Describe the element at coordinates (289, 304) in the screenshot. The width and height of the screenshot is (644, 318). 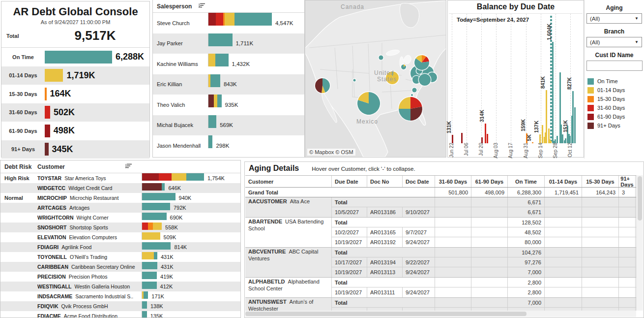
I see `group-customer-cell: ANTUNSWESTAntun’s of Westchester` at that location.